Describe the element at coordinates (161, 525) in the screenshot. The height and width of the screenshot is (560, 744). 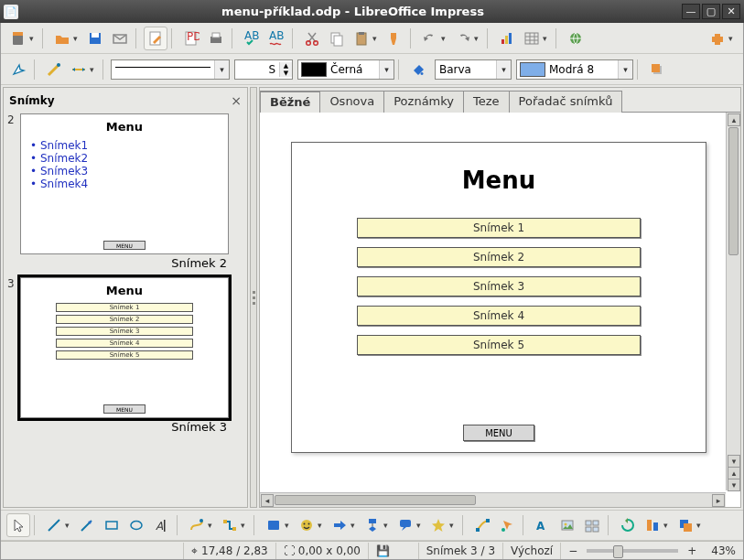
I see `text-tool-button: A` at that location.